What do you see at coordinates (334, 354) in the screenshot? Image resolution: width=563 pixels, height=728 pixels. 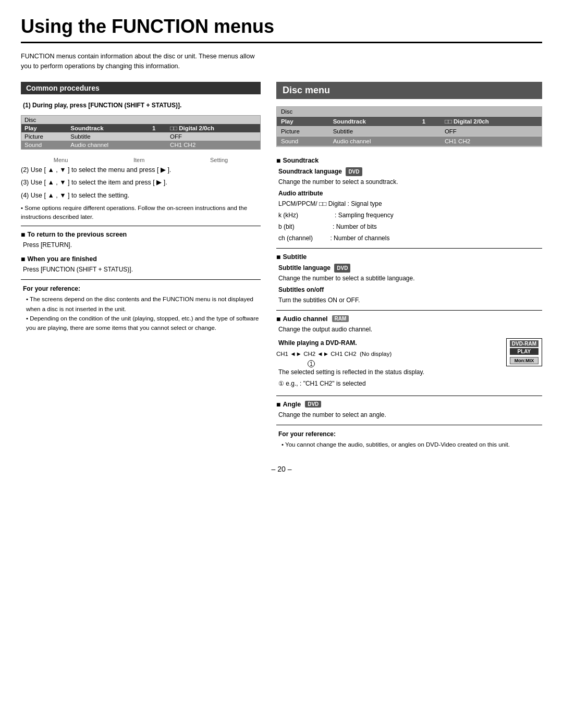 I see `diagram-text: CH1 ◄► CH2 ◄► CH1 CH2 (No display)` at bounding box center [334, 354].